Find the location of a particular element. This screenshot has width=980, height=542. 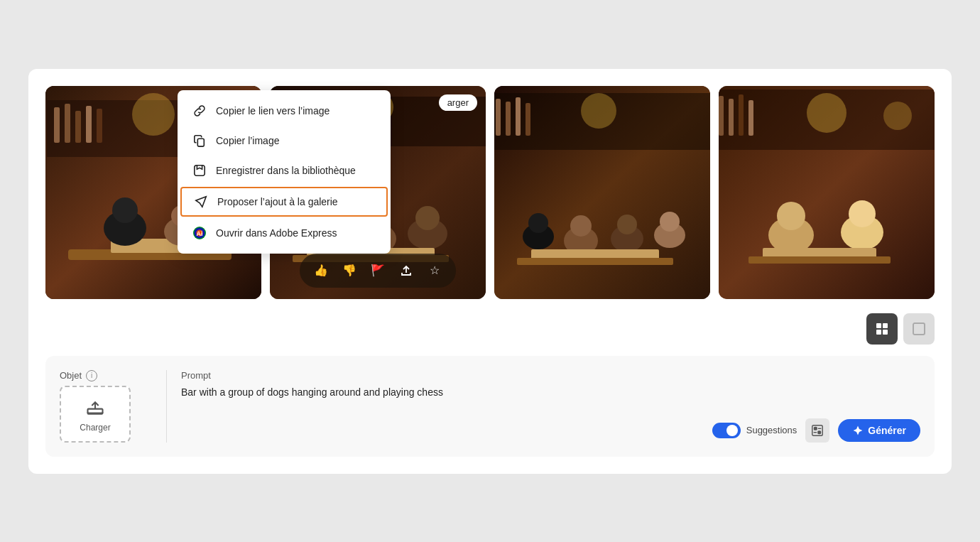

star-button: ☆ is located at coordinates (435, 271).